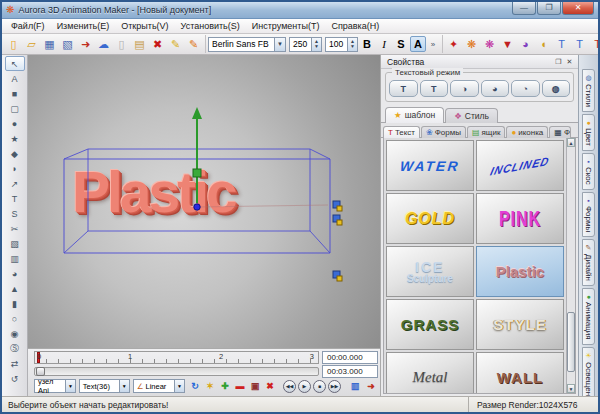 Image resolution: width=600 pixels, height=414 pixels. I want to click on copy-icon: ▯, so click(122, 44).